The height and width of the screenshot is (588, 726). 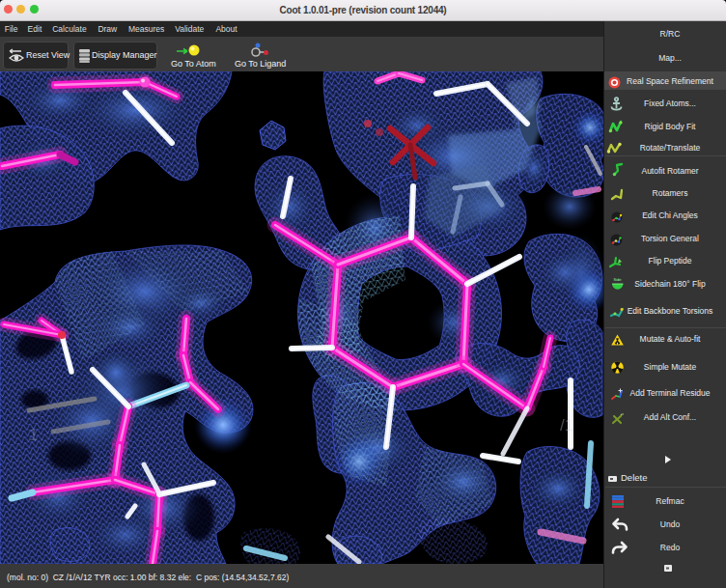 I want to click on svg-text: /1, so click(x=567, y=425).